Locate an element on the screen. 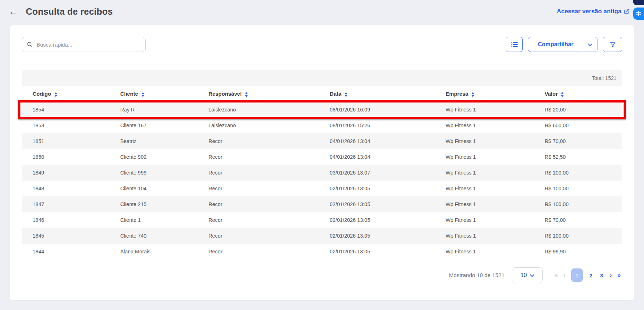 This screenshot has height=310, width=644. total-bar: Total: 1521 is located at coordinates (322, 78).